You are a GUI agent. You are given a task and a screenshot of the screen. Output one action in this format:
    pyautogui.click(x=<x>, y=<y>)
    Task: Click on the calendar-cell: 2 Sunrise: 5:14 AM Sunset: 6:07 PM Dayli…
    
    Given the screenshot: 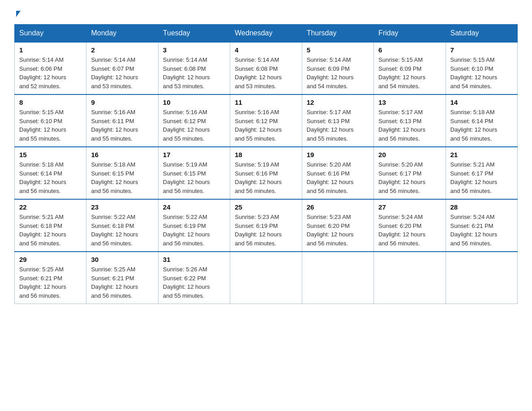 What is the action you would take?
    pyautogui.click(x=122, y=68)
    